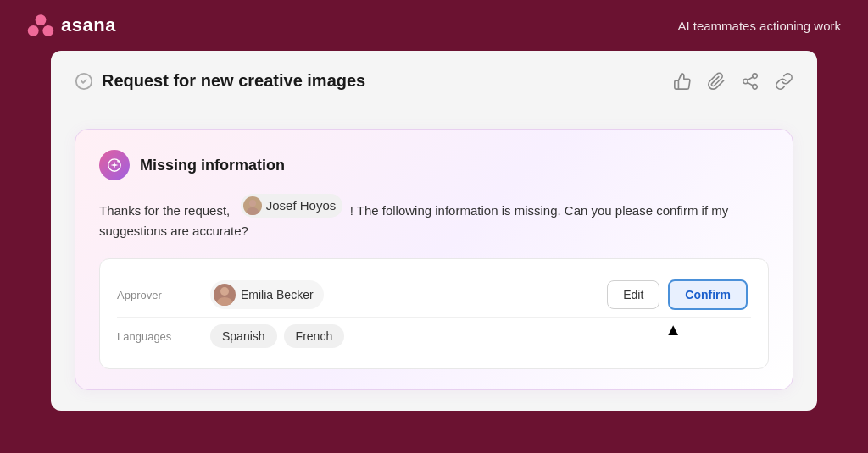 This screenshot has height=453, width=868. Describe the element at coordinates (253, 206) in the screenshot. I see `user-avatar-icon` at that location.